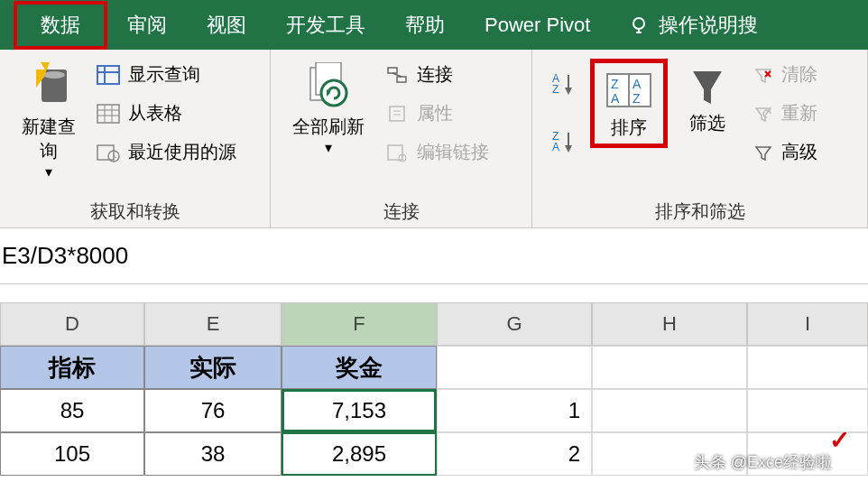  I want to click on cell-header-D: 指标, so click(72, 367).